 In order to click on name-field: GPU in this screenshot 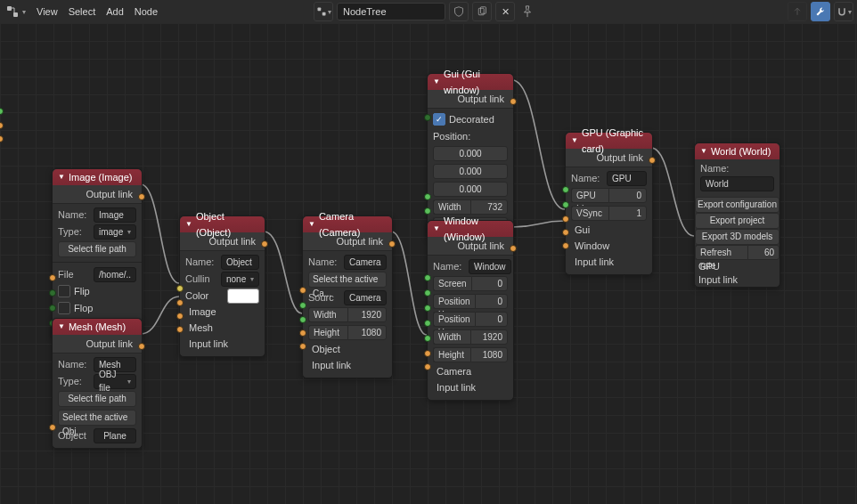, I will do `click(627, 178)`.